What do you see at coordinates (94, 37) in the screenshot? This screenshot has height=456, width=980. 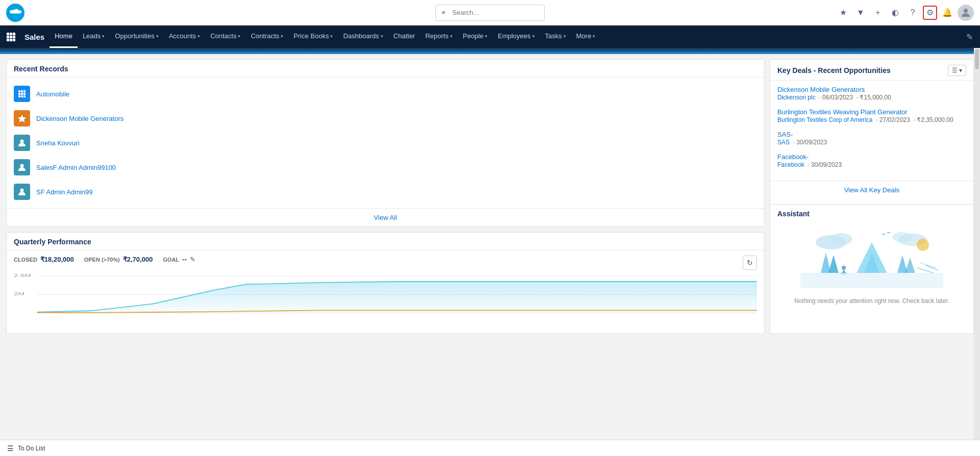 I see `nav-leads: Leads ▾` at bounding box center [94, 37].